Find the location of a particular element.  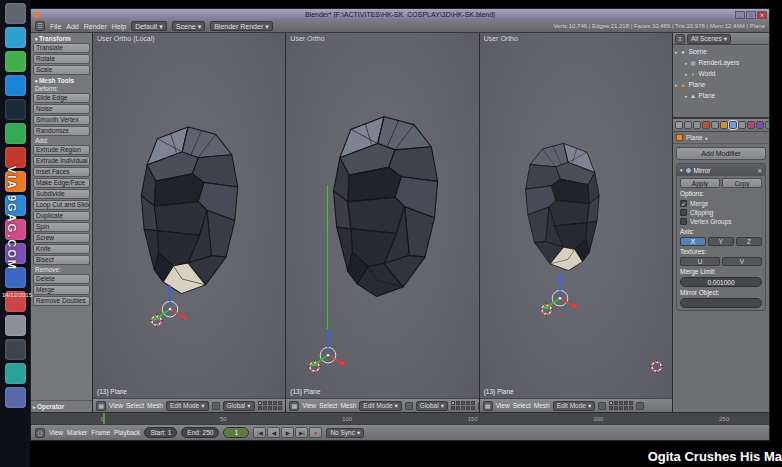

render-engine-dropdown: Blender Render ▾ is located at coordinates (242, 26).